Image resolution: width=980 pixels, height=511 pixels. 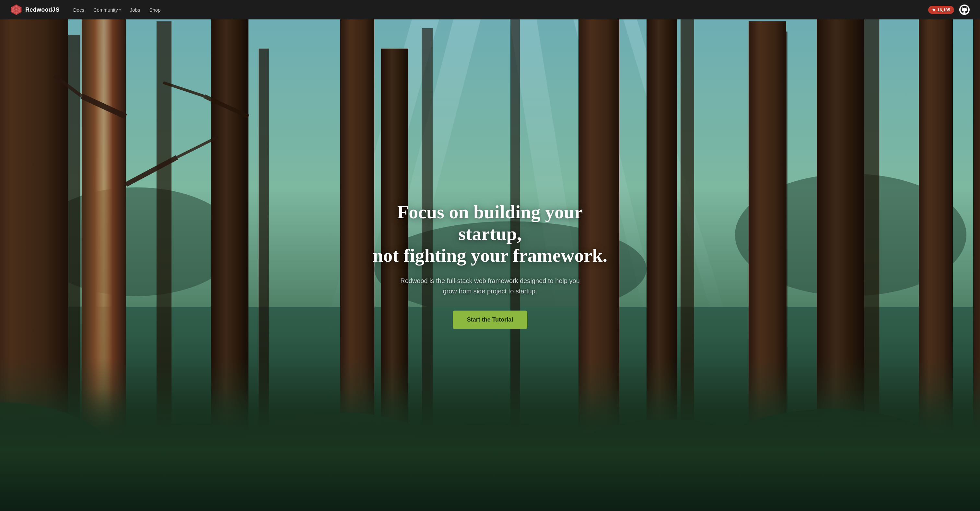 I want to click on navbar-right: ★ 16,185, so click(x=949, y=10).